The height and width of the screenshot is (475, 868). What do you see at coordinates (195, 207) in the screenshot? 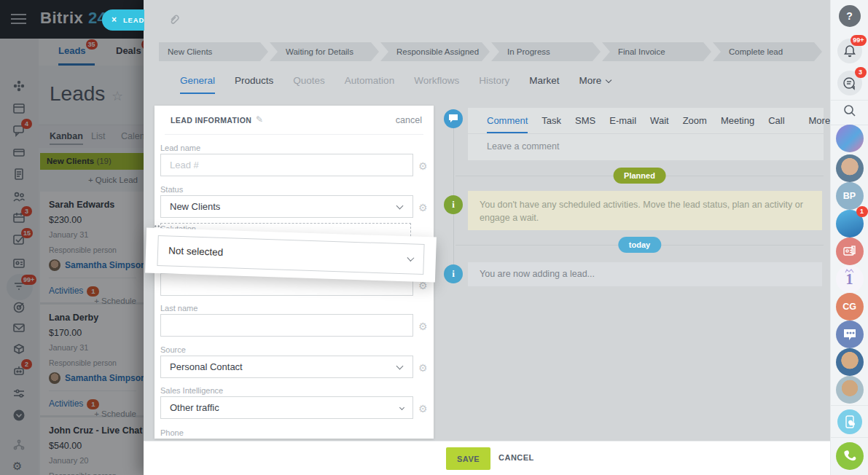
I see `status-value: New Clients` at bounding box center [195, 207].